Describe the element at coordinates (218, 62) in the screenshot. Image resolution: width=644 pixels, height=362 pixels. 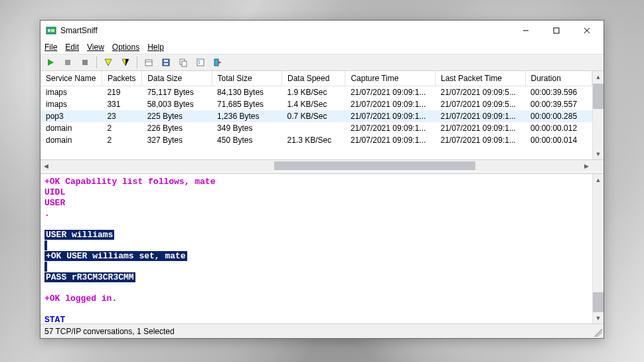
I see `exit-button` at that location.